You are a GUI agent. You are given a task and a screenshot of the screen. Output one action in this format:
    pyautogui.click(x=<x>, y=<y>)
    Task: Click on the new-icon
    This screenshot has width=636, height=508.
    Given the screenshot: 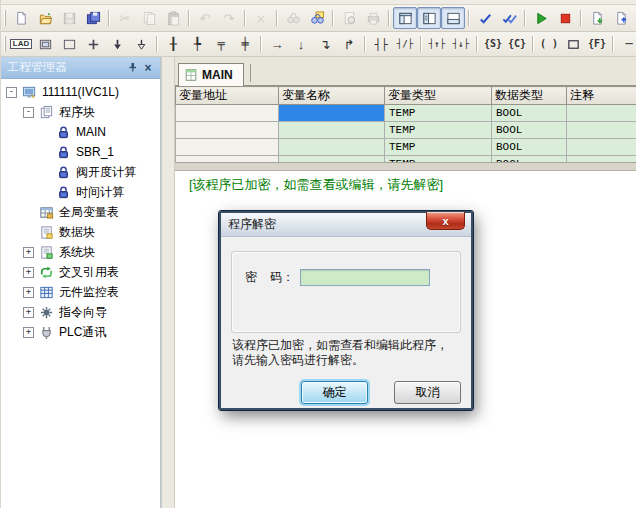 What is the action you would take?
    pyautogui.click(x=22, y=18)
    